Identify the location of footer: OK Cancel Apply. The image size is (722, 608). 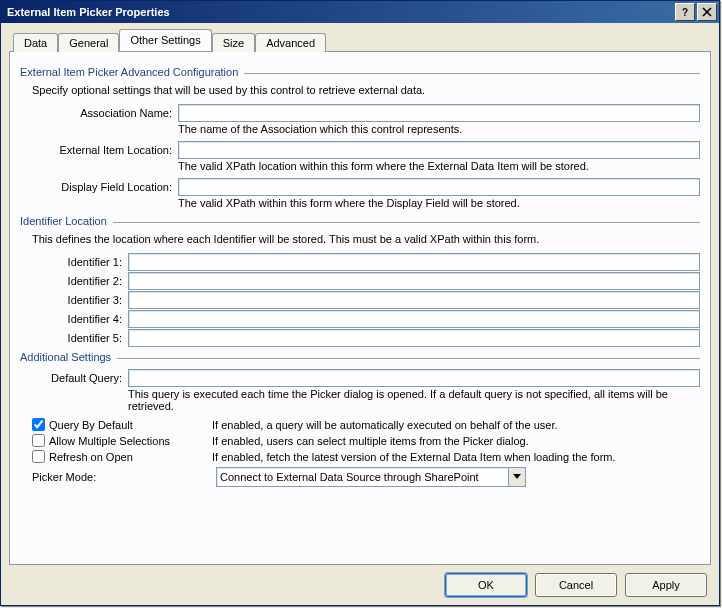
(360, 581).